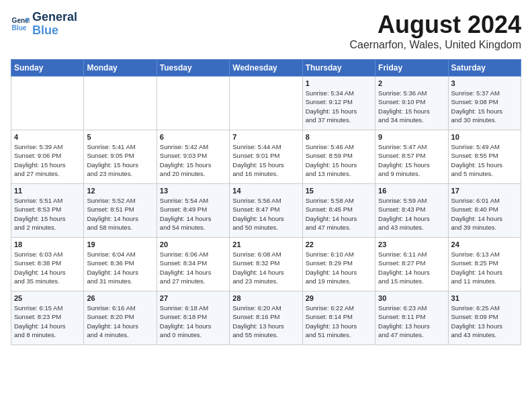 The width and height of the screenshot is (532, 411). I want to click on day-info: Sunrise: 6:23 AM Sunset: 8:11 PM Dayligh…, so click(411, 321).